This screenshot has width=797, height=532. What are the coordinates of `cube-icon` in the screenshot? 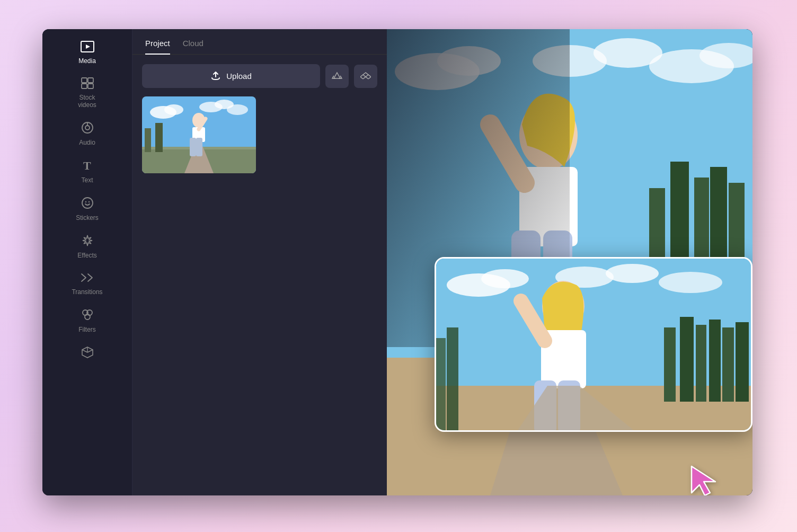 It's located at (87, 353).